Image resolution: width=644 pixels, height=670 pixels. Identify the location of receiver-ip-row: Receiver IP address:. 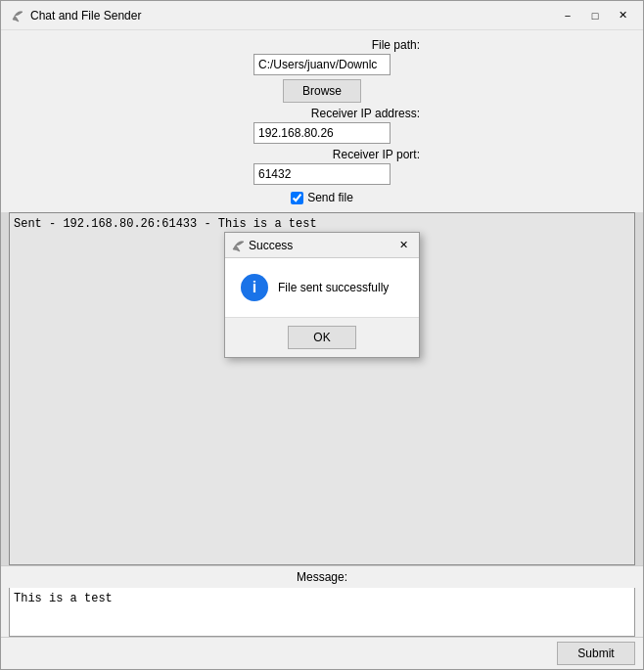
(322, 125).